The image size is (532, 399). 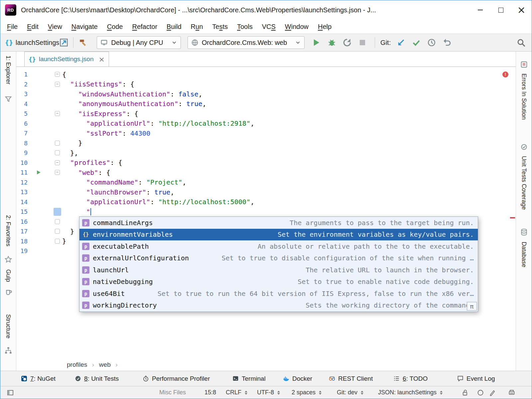 I want to click on completion-item-launchUrl: plaunchUrlThe relative URL to launch in …, so click(x=279, y=270).